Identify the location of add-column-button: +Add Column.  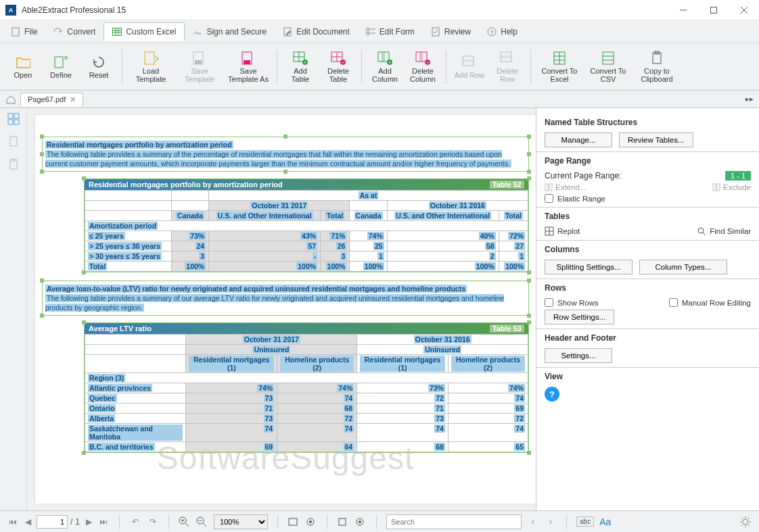
(385, 67).